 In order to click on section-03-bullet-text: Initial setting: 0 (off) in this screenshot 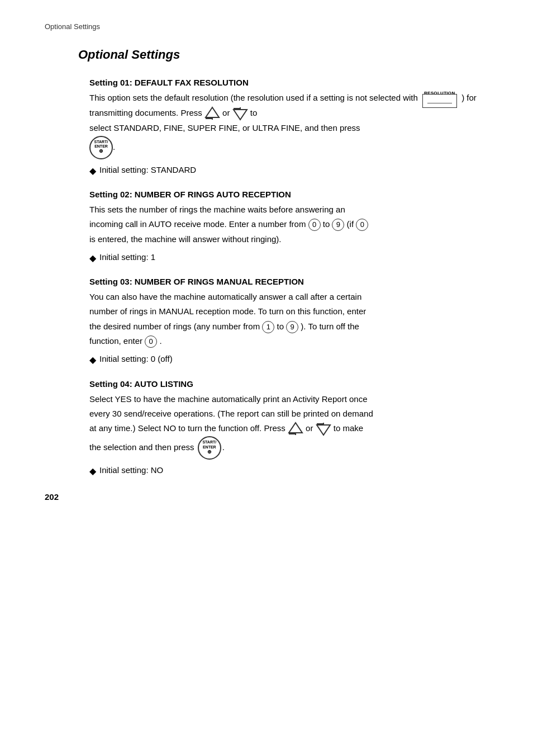, I will do `click(136, 359)`.